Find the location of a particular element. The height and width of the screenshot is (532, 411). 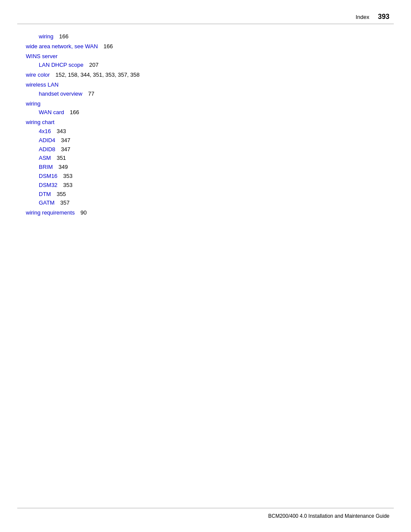

link-dsm16: DSM16 353 is located at coordinates (56, 176).